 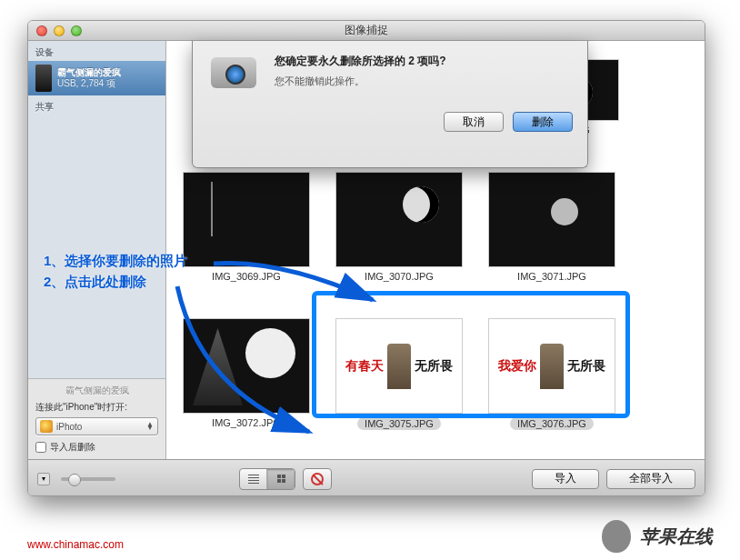 I want to click on open-with-select: iPhoto ▲▼, so click(x=96, y=426).